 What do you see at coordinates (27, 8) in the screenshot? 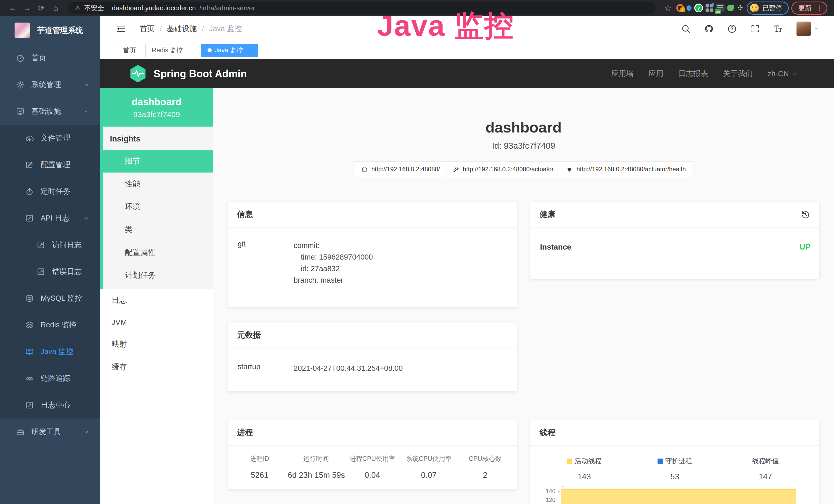
I see `forward-icon: →` at bounding box center [27, 8].